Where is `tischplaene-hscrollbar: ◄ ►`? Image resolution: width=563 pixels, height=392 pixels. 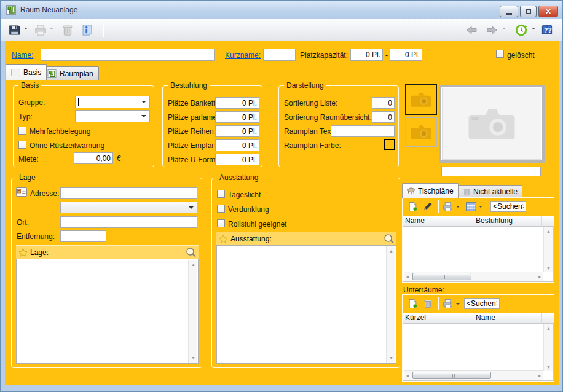 tischplaene-hscrollbar: ◄ ► is located at coordinates (473, 276).